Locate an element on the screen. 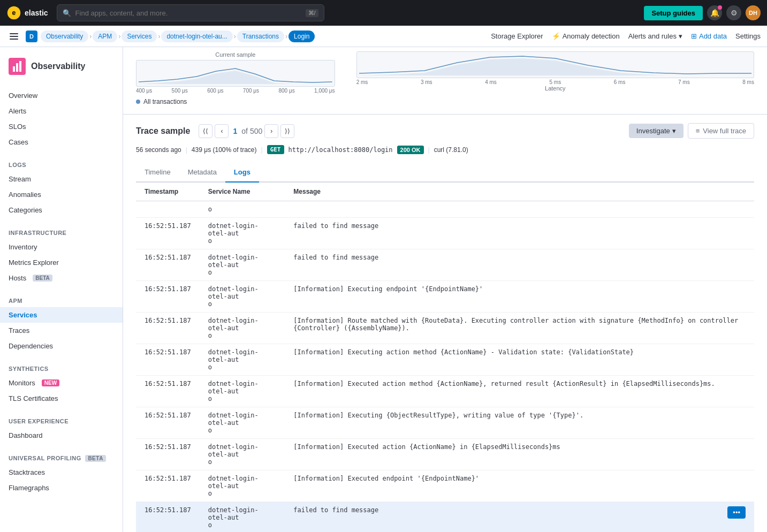 This screenshot has height=532, width=767. bc-transactions: Transactions is located at coordinates (261, 36).